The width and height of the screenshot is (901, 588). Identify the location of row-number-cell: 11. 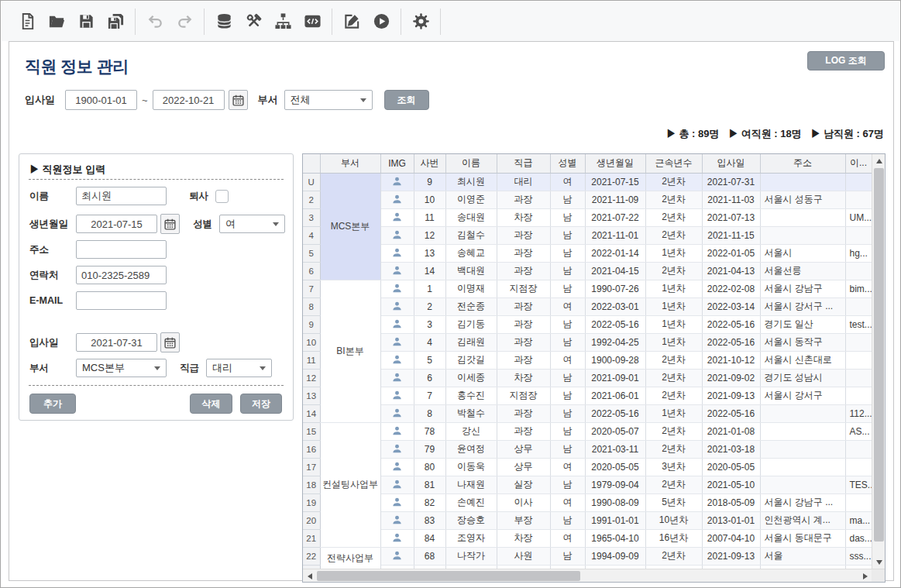
(311, 359).